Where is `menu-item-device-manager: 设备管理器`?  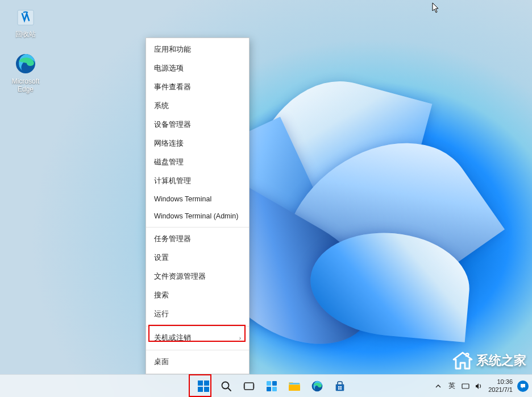
menu-item-device-manager: 设备管理器 is located at coordinates (198, 125).